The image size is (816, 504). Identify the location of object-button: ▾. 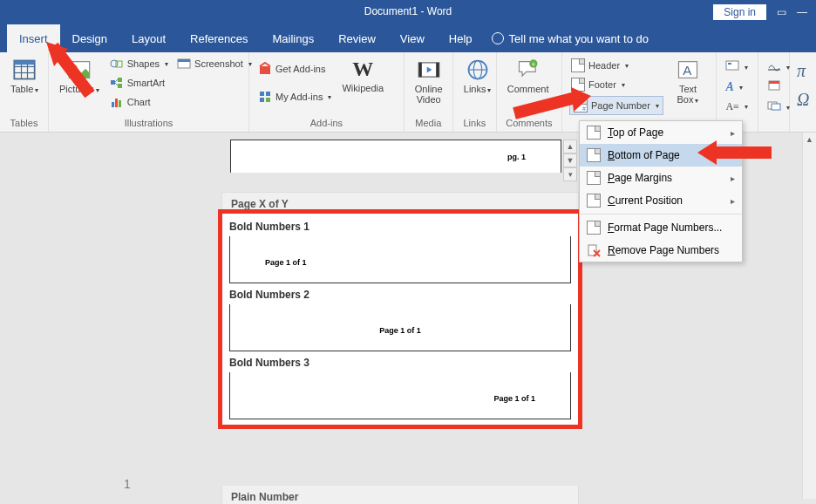
(779, 107).